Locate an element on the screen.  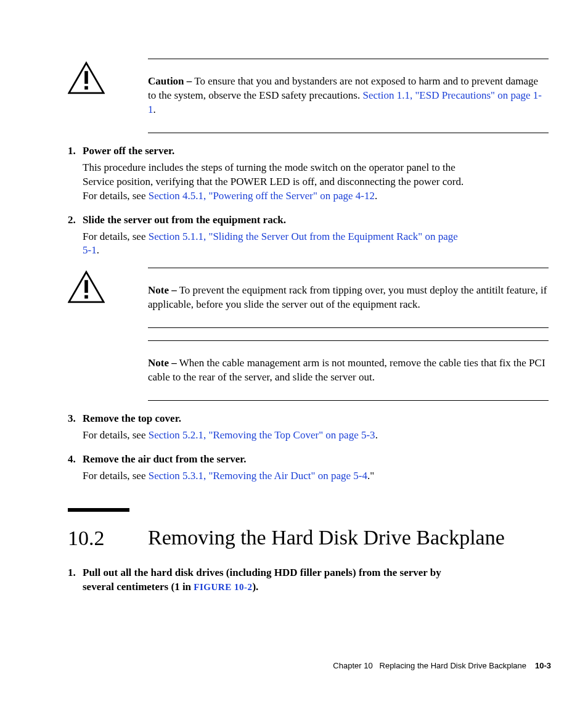
step-body: For details, see Section 5.1.1, "Sliding… is located at coordinates (276, 244).